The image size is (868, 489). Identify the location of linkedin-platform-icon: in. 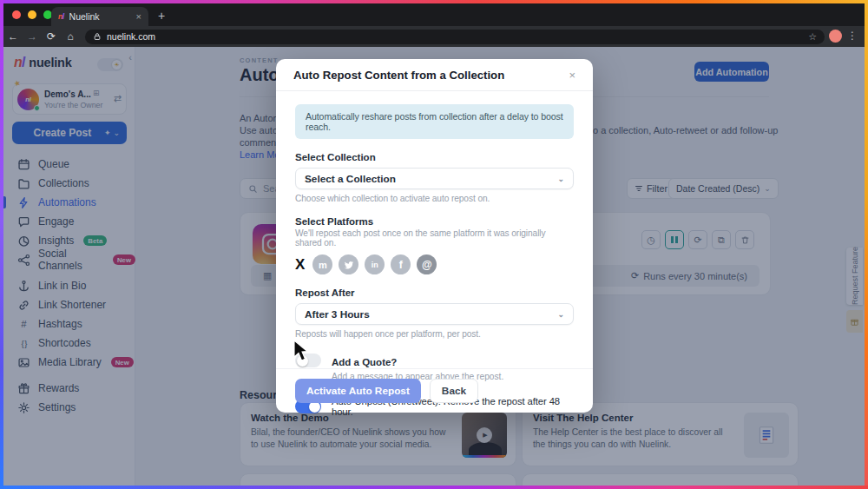
(375, 264).